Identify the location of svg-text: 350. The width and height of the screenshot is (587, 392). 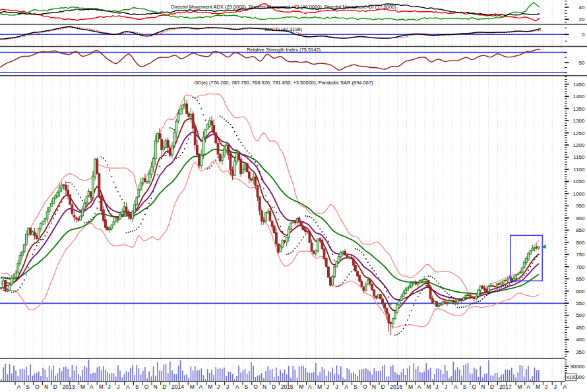
(580, 352).